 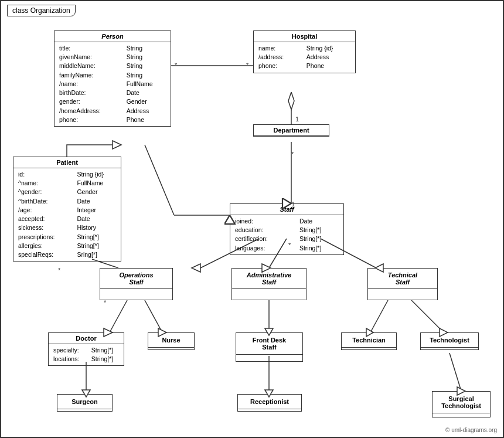 I want to click on surgeon-title: Surgeon, so click(x=84, y=402).